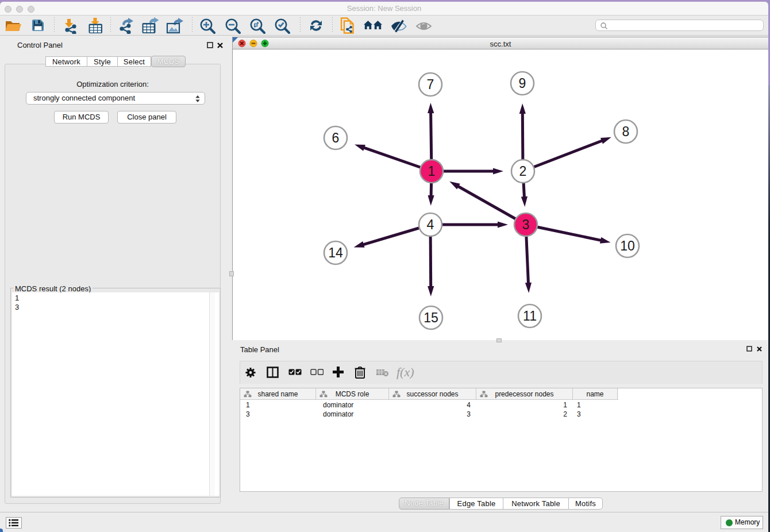 The image size is (770, 532). Describe the element at coordinates (432, 171) in the screenshot. I see `svg-text: 1` at that location.